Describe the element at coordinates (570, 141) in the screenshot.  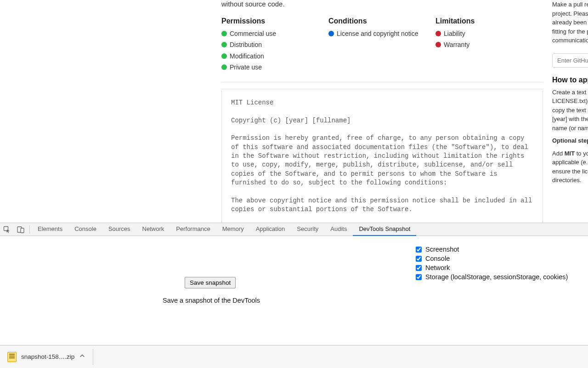
I see `optional-steps-heading: Optional steps` at that location.